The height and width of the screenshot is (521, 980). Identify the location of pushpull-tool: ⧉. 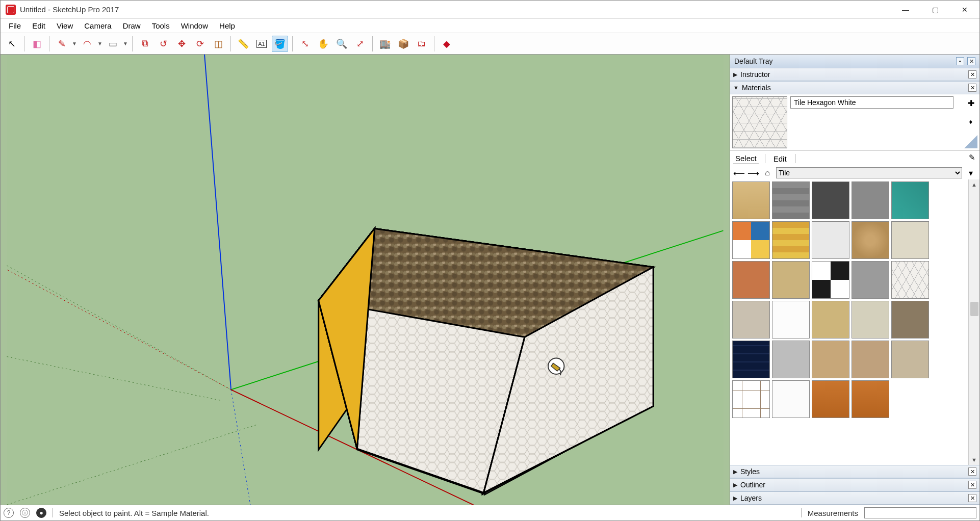
(145, 44).